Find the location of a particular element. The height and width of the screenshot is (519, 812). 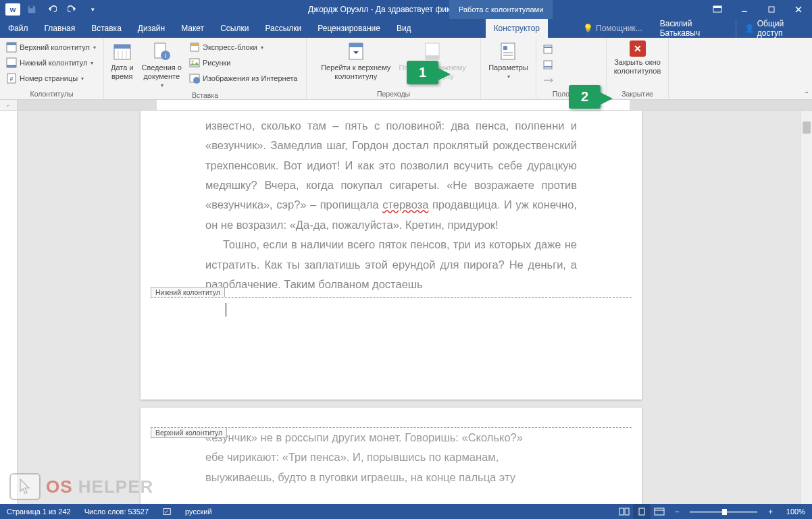

status-proofing-icon is located at coordinates (167, 512).